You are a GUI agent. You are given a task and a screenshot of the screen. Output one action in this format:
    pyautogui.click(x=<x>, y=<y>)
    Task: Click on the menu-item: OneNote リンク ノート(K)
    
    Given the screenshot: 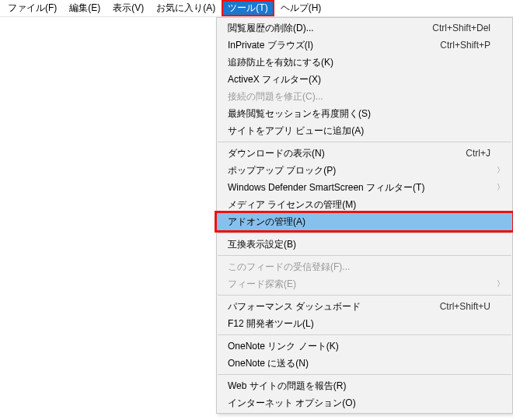 What is the action you would take?
    pyautogui.click(x=365, y=346)
    